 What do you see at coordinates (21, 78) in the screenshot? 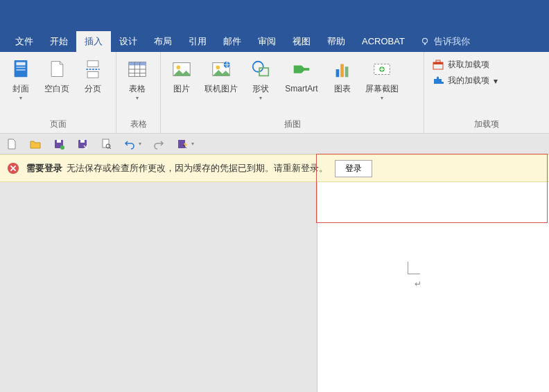
I see `cover-page-button: 封面 ▾` at bounding box center [21, 78].